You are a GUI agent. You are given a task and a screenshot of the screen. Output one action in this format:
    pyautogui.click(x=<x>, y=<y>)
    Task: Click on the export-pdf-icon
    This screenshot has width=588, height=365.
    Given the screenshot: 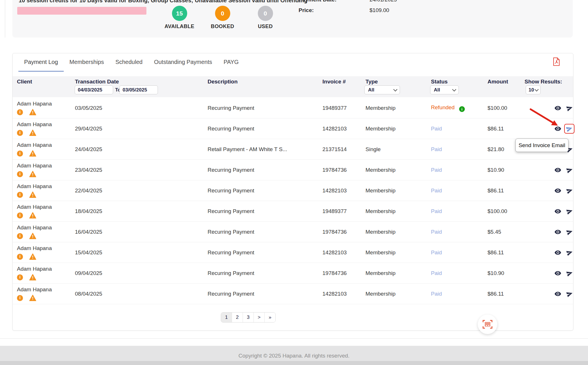 What is the action you would take?
    pyautogui.click(x=556, y=62)
    